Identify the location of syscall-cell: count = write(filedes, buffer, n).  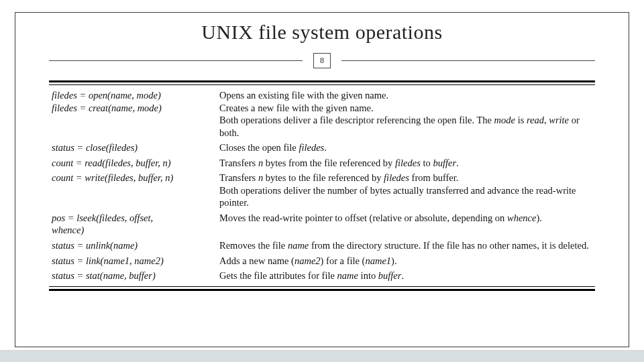
(133, 190).